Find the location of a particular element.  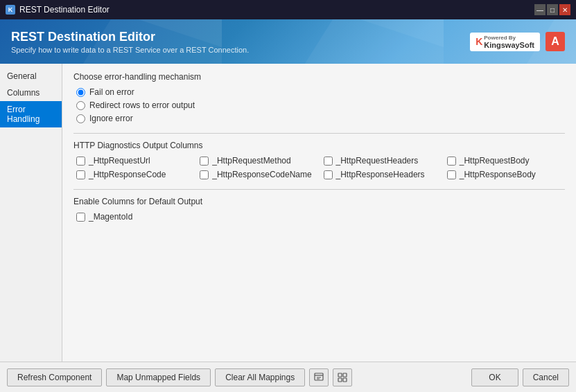

header-text: REST Destination Editor Specify how to w… is located at coordinates (130, 42).